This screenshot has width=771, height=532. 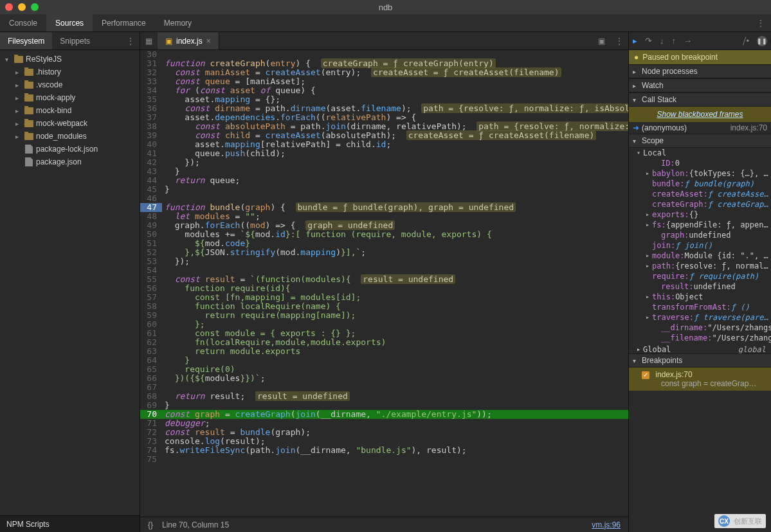 What do you see at coordinates (151, 163) in the screenshot?
I see `line-number: 42` at bounding box center [151, 163].